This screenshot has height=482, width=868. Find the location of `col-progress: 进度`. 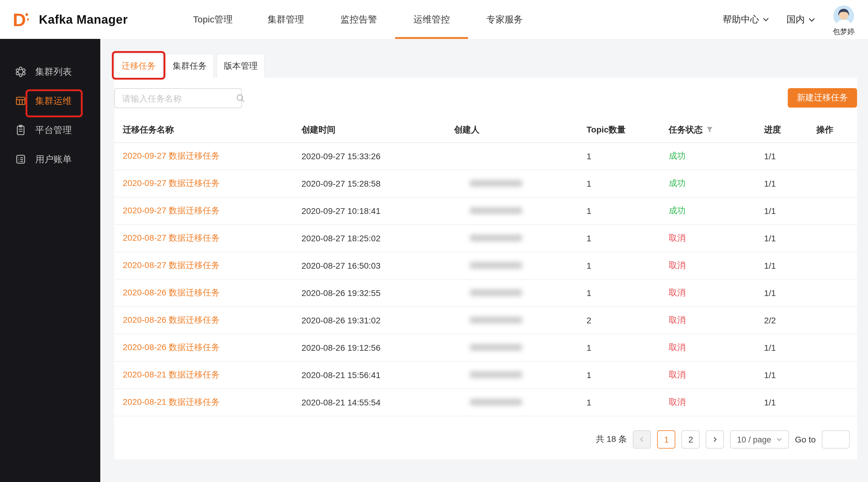

col-progress: 进度 is located at coordinates (790, 130).